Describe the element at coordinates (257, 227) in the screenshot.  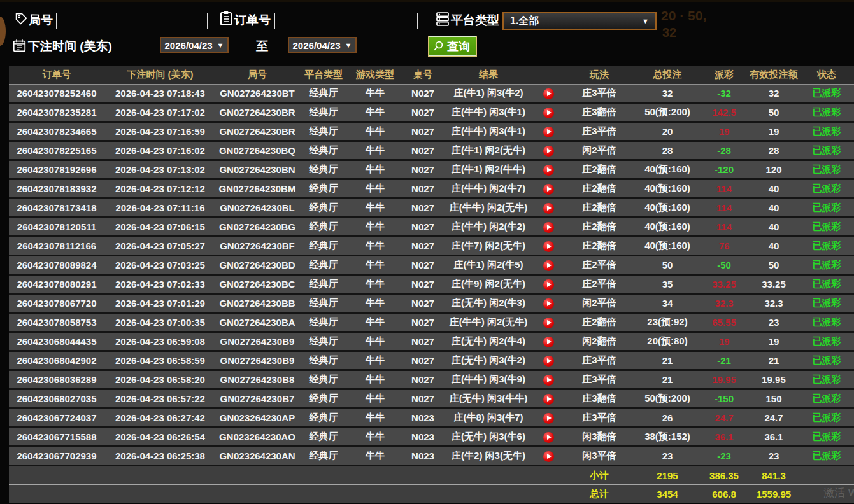
I see `cell-round-no: GN027264230BG` at that location.